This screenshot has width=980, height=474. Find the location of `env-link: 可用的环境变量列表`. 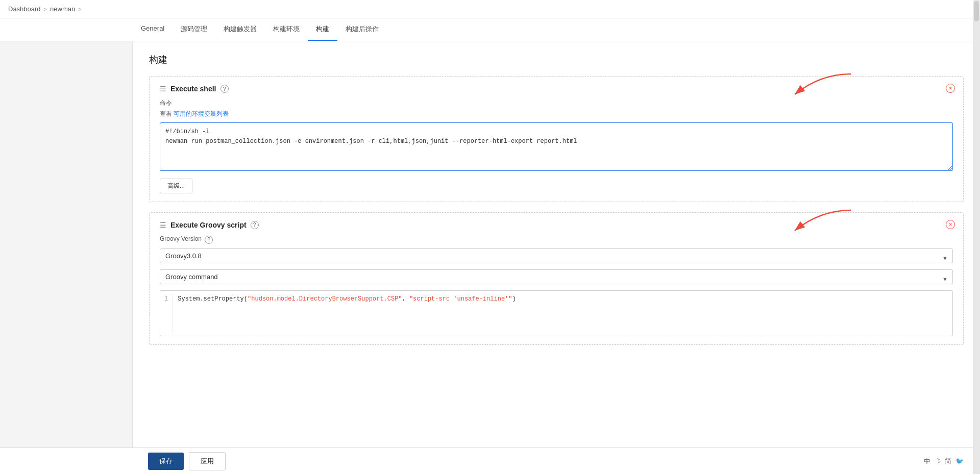

env-link: 可用的环境变量列表 is located at coordinates (201, 114).